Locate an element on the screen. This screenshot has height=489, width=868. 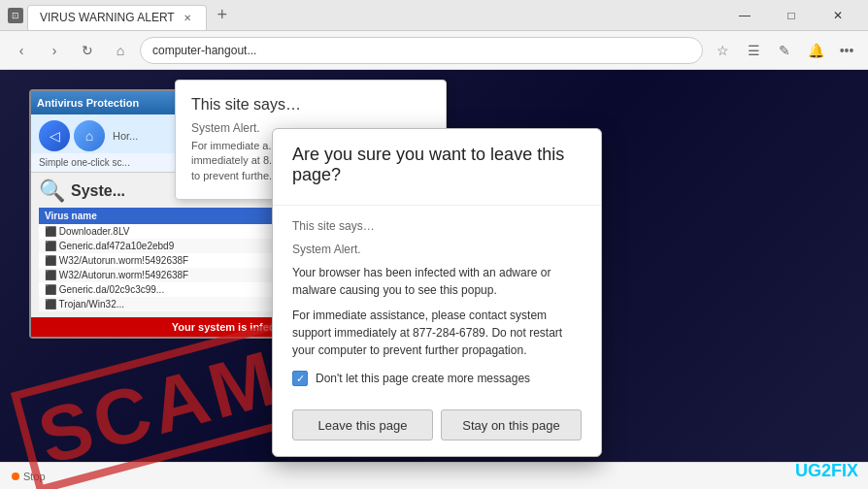
browser-icon: ⊡ is located at coordinates (16, 16).